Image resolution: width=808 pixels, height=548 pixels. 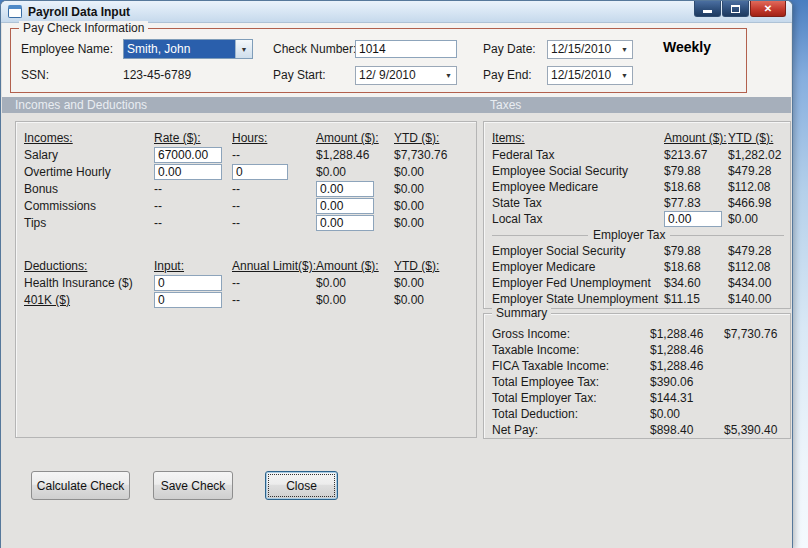 I want to click on 401k-input, so click(x=188, y=300).